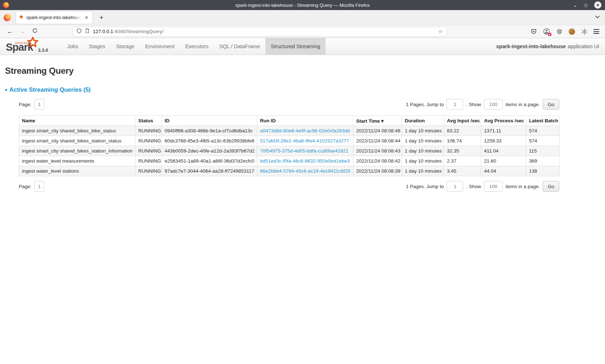 The width and height of the screenshot is (605, 364). Describe the element at coordinates (289, 186) in the screenshot. I see `pagination-bottom: Page: 1 Pages. Jump to . Show items in a…` at that location.